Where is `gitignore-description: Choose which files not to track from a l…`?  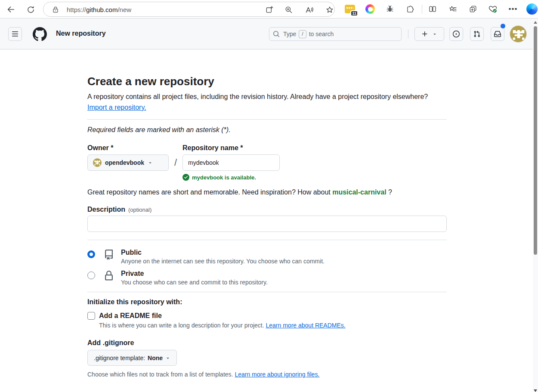 gitignore-description: Choose which files not to track from a l… is located at coordinates (267, 374).